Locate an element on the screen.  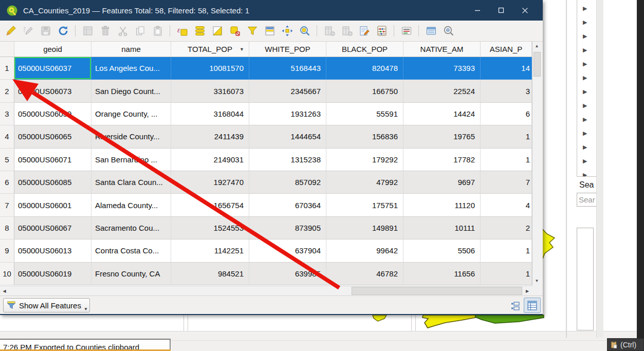
table-cell: 639985 is located at coordinates (288, 274).